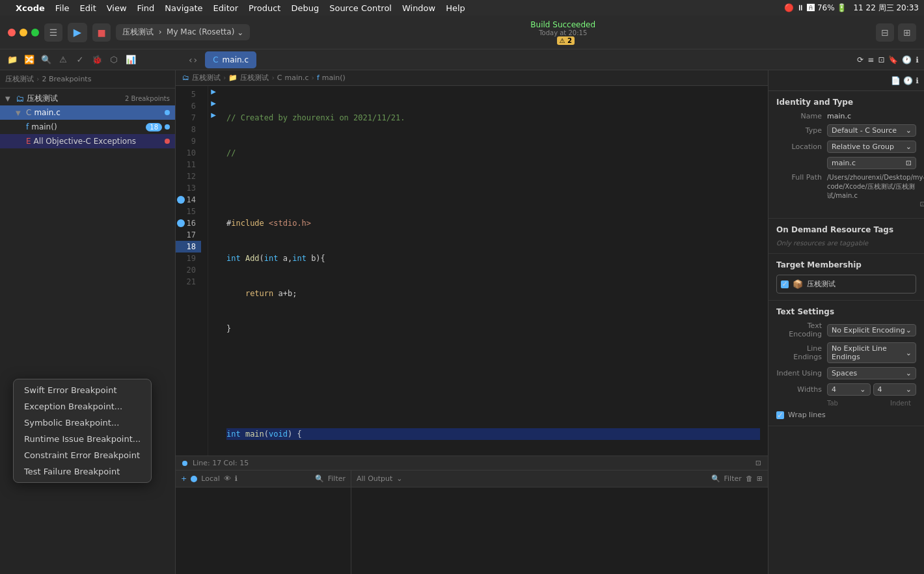 This screenshot has width=924, height=574. What do you see at coordinates (35, 33) in the screenshot?
I see `maximize-button` at bounding box center [35, 33].